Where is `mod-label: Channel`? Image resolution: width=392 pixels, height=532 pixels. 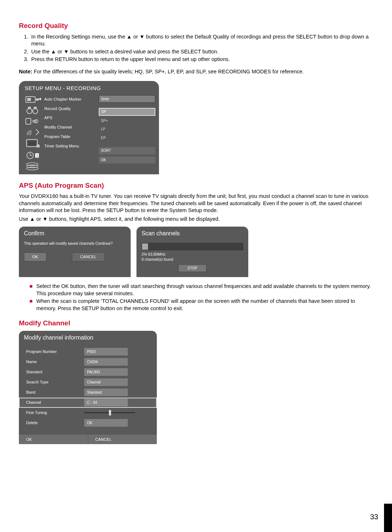 mod-label: Channel is located at coordinates (52, 402).